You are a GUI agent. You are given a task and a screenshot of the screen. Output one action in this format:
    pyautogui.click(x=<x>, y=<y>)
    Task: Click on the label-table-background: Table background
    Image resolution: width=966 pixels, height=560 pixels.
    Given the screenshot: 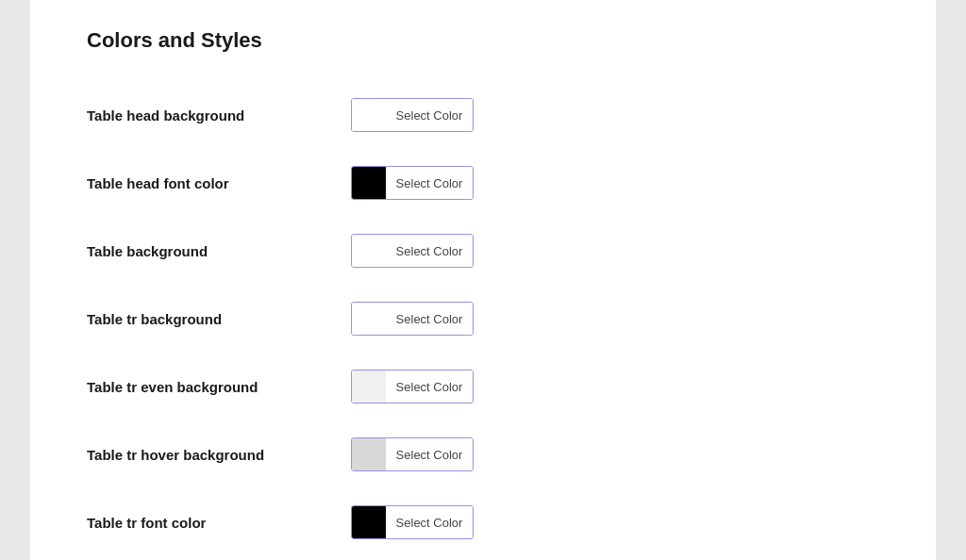 What is the action you would take?
    pyautogui.click(x=219, y=251)
    